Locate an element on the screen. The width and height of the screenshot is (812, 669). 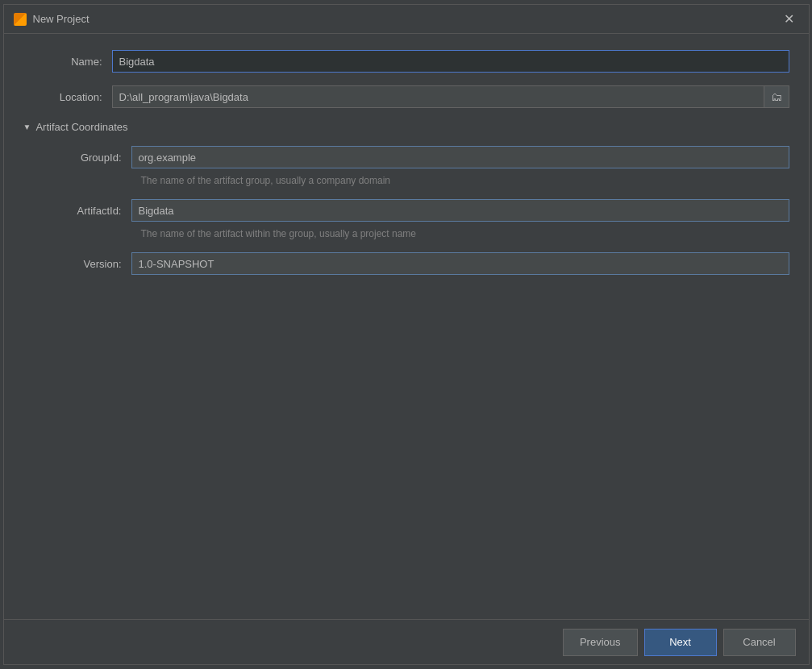
group-id-input is located at coordinates (460, 157).